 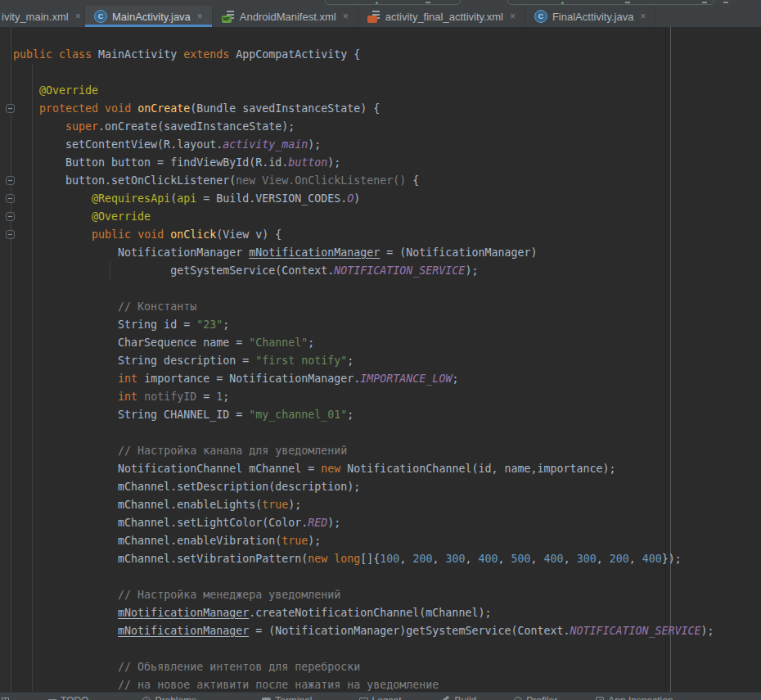 I want to click on tool-button-problems: Problems, so click(x=169, y=698).